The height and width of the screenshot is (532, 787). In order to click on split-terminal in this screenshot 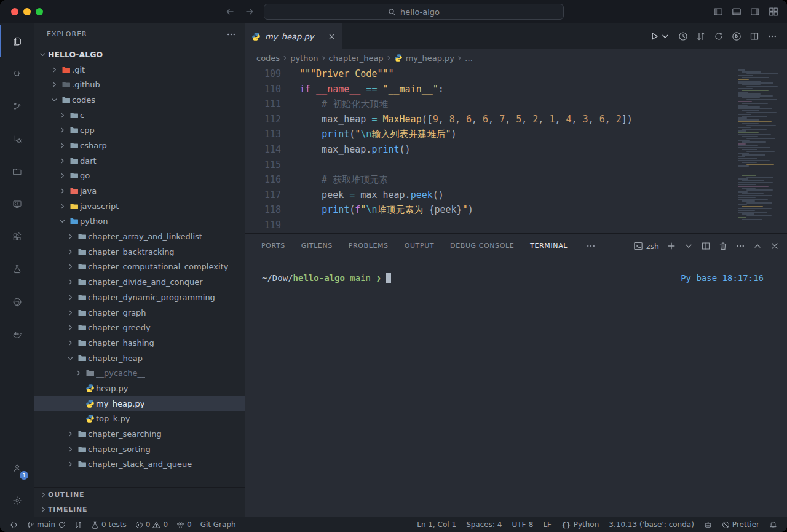, I will do `click(706, 246)`.